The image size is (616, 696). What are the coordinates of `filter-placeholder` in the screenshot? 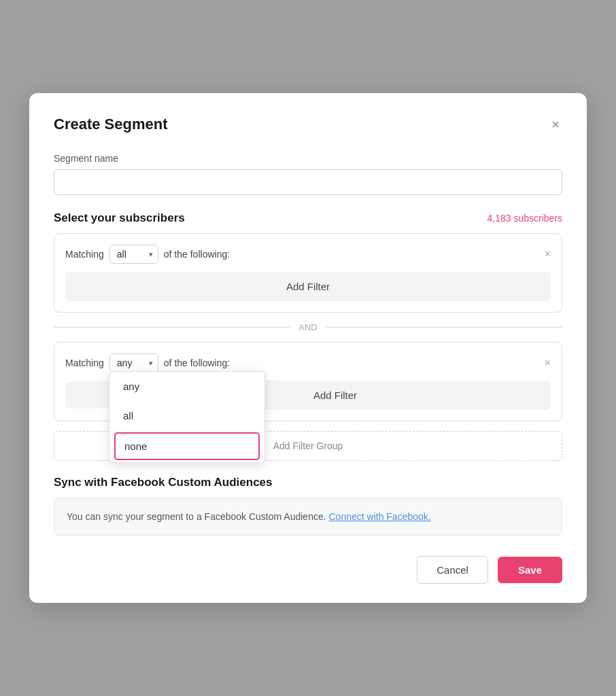 It's located at (89, 395).